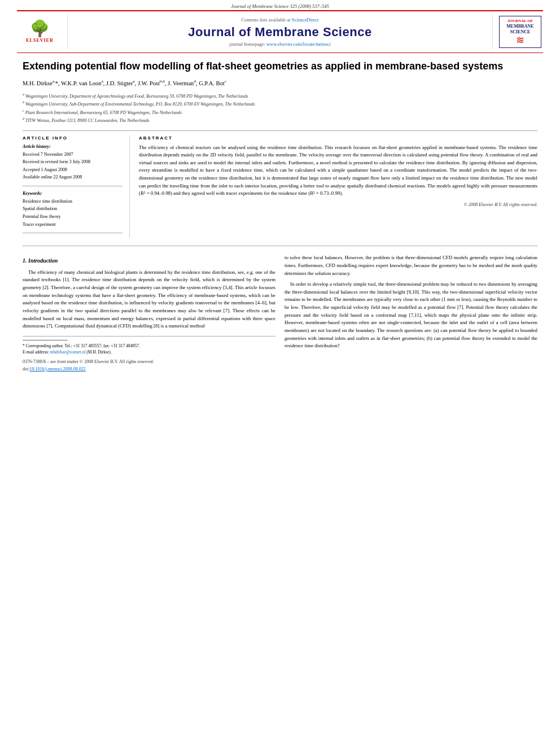 The height and width of the screenshot is (747, 560). Describe the element at coordinates (280, 187) in the screenshot. I see `article-info-abstract: ARTICLE INFO Article history: Received 7…` at that location.